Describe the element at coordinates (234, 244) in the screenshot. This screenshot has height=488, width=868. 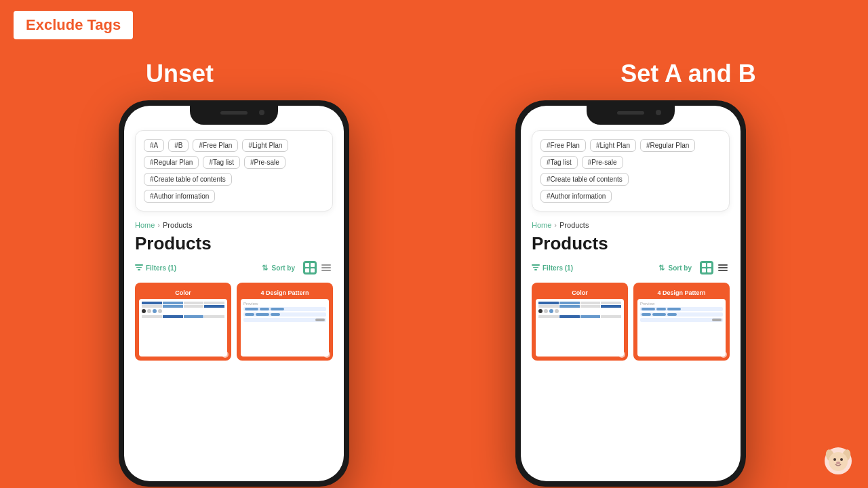
I see `products-heading-left: Products` at that location.